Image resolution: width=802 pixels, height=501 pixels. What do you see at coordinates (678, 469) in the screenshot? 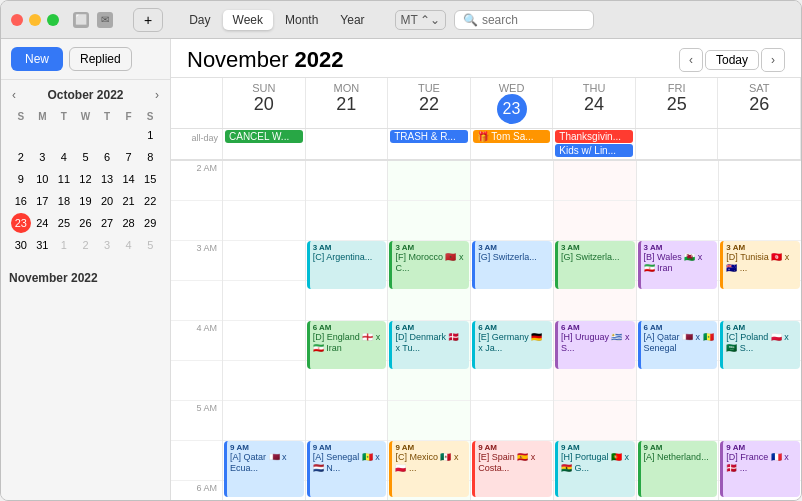
I see `event-netherlands: 9 AM[A] Netherland...` at bounding box center [678, 469].